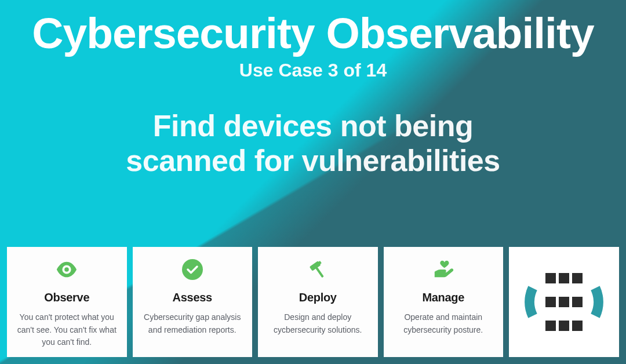 This screenshot has width=626, height=364. Describe the element at coordinates (318, 323) in the screenshot. I see `deploy-desc: Design and deploy cycbersecurity solutio…` at that location.